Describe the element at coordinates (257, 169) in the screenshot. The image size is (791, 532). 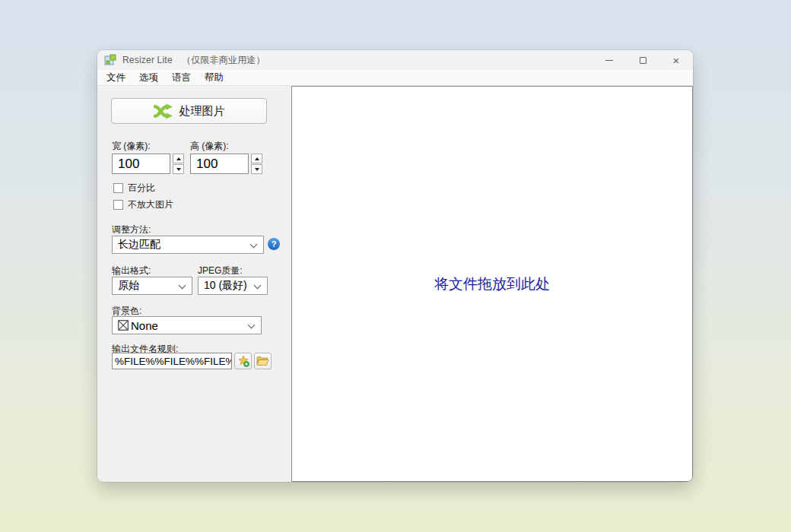
I see `height-spin-down-button` at that location.